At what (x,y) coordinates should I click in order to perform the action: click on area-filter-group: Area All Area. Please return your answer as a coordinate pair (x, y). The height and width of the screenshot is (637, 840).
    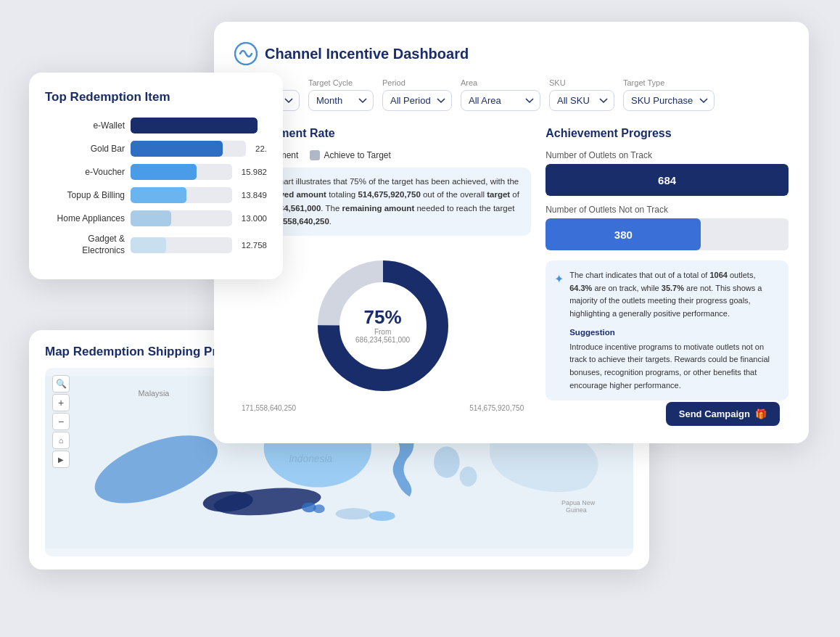
    Looking at the image, I should click on (501, 94).